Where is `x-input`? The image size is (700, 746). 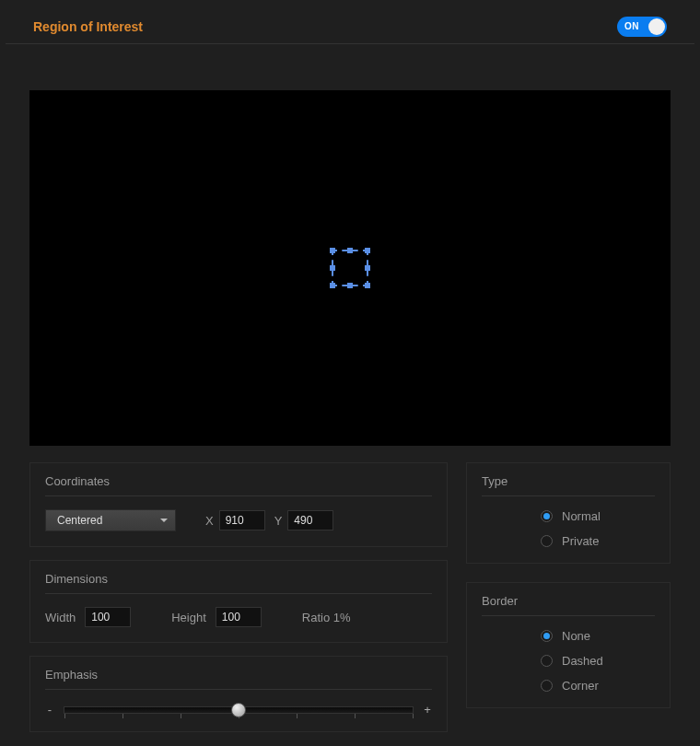 x-input is located at coordinates (242, 520).